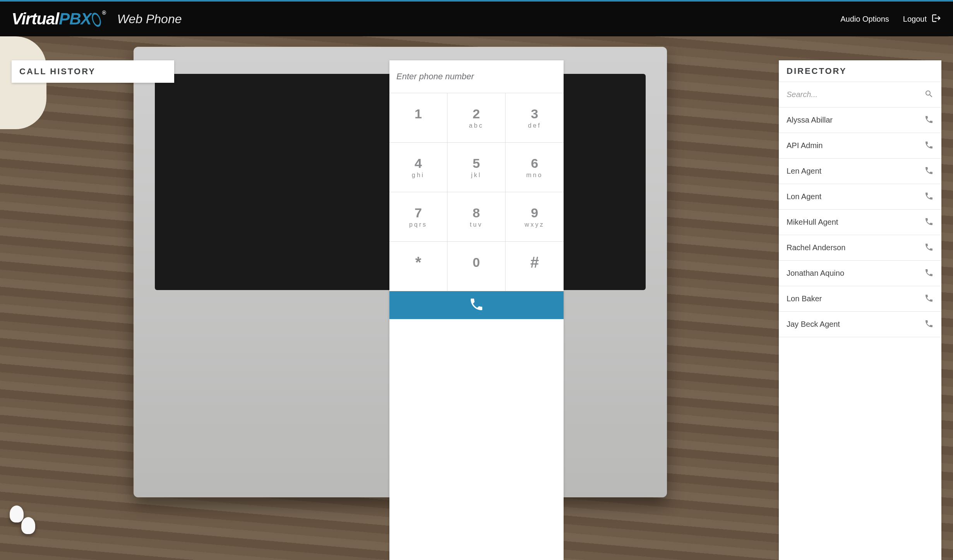 The image size is (953, 560). What do you see at coordinates (476, 167) in the screenshot?
I see `key-5: 5 jkl` at bounding box center [476, 167].